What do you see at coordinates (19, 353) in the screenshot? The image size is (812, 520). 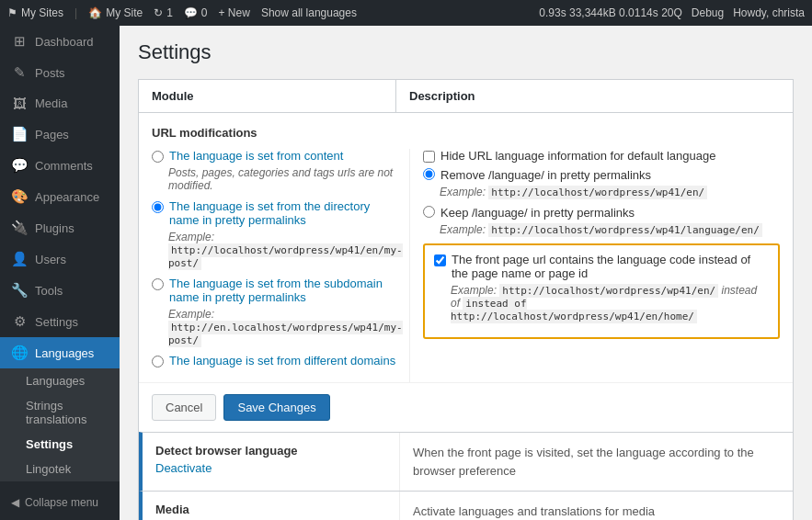 I see `languages-icon: 🌐` at bounding box center [19, 353].